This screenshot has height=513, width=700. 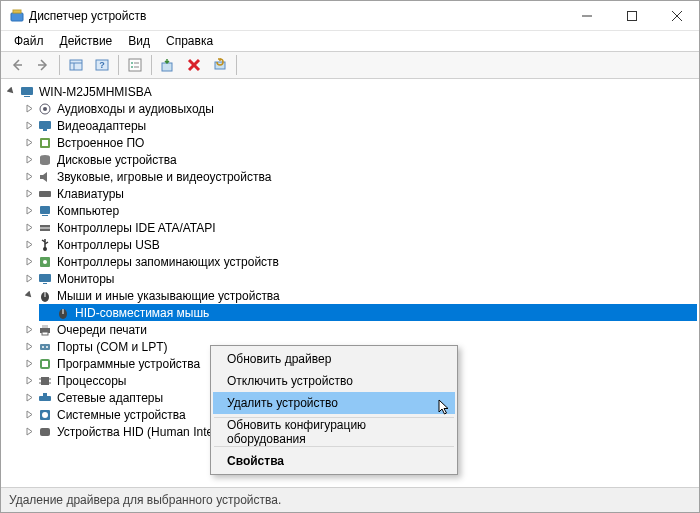 I want to click on category-label: Встроенное ПО, so click(x=100, y=143).